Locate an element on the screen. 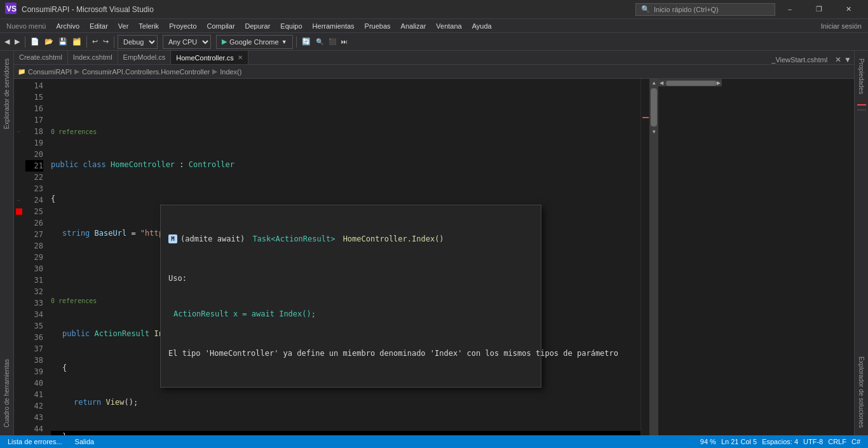 The height and width of the screenshot is (448, 868). maximize-button: ❐ is located at coordinates (819, 10).